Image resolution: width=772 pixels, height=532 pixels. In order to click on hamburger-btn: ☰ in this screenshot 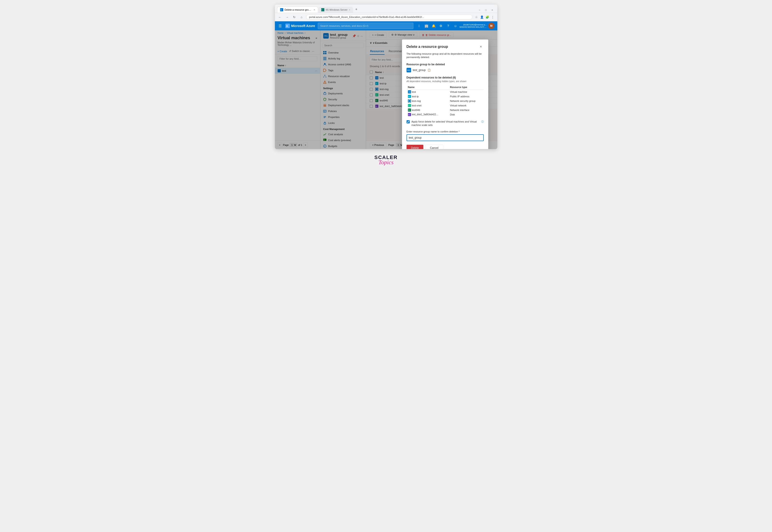, I will do `click(280, 26)`.